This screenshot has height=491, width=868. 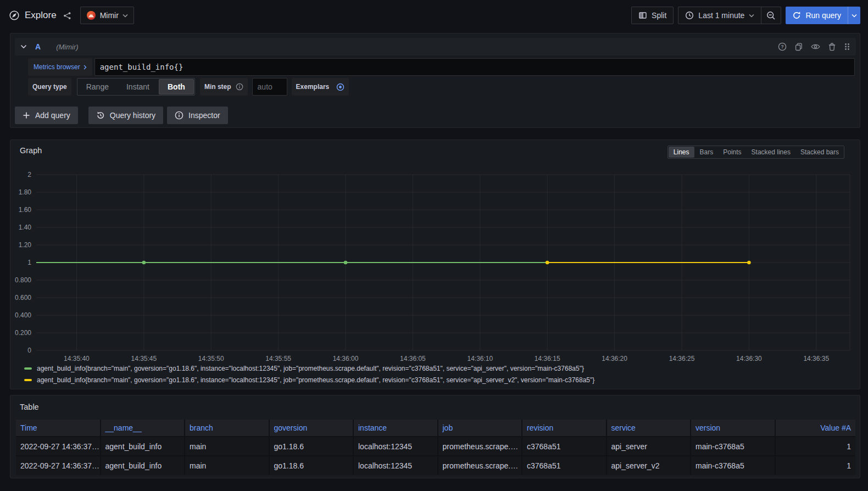 What do you see at coordinates (25, 192) in the screenshot?
I see `y-axis-tick: 1.80` at bounding box center [25, 192].